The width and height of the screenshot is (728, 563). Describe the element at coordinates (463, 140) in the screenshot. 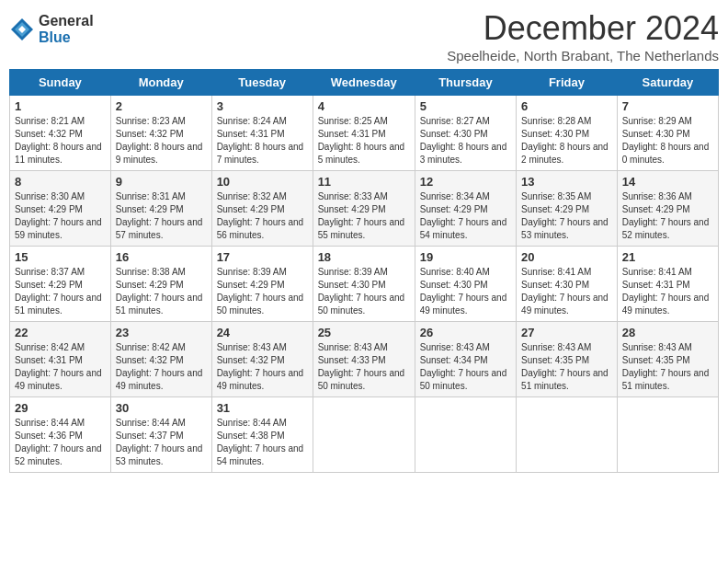

I see `day-info: Sunrise: 8:27 AMSunset: 4:30 PMDaylight:…` at that location.